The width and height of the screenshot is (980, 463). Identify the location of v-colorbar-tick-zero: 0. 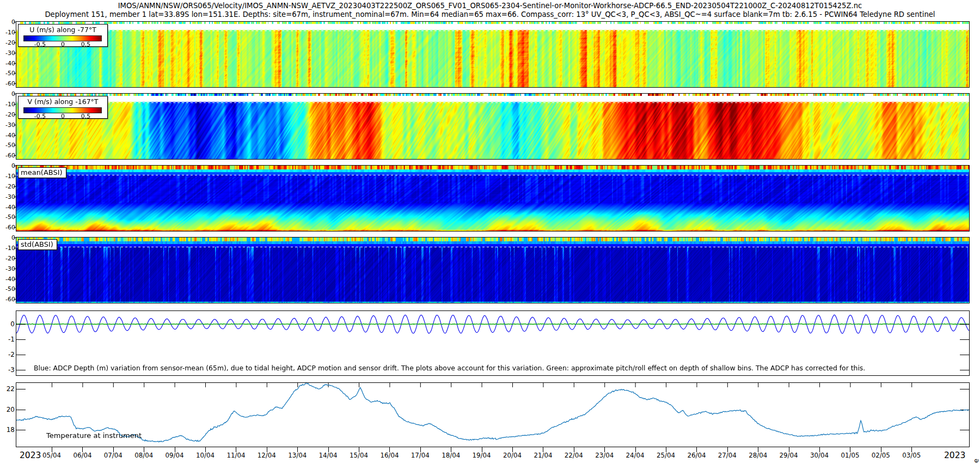
(63, 117).